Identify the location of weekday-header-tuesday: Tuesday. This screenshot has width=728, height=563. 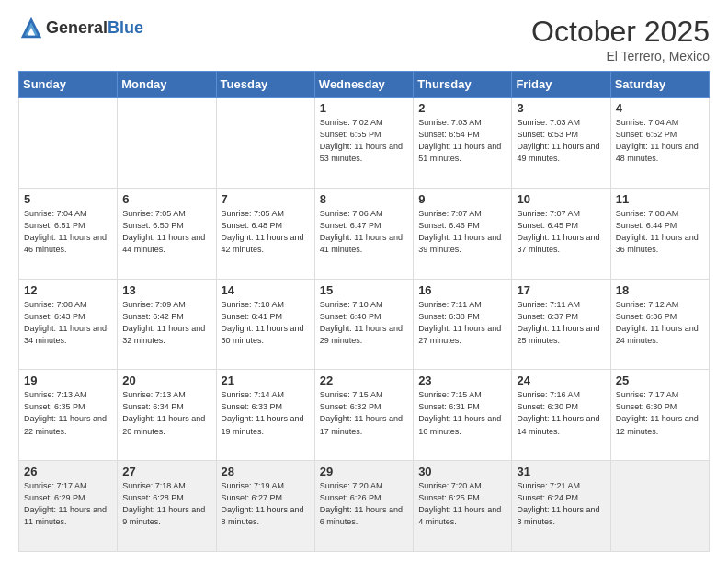
(265, 85).